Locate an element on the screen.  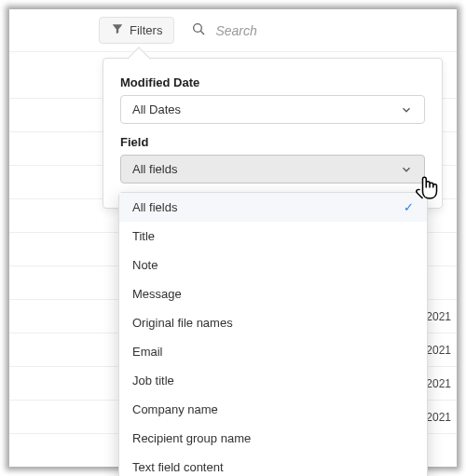
field-option: Email is located at coordinates (273, 352).